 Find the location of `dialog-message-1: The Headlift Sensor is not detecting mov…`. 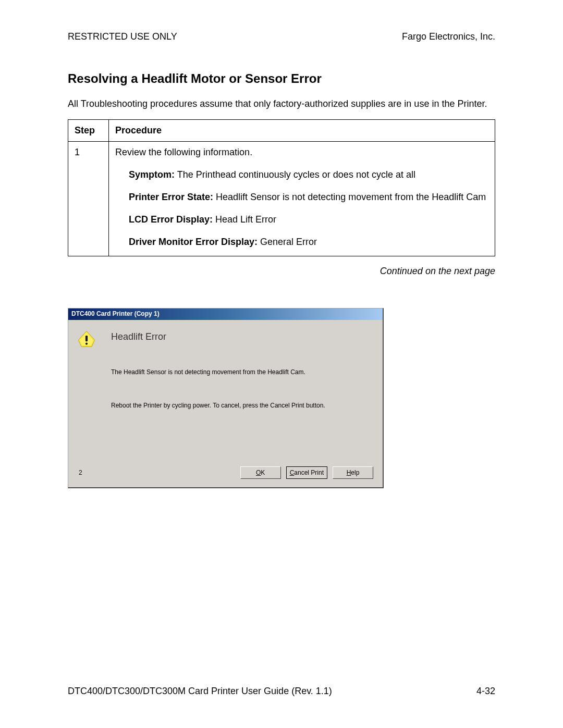

dialog-message-1: The Headlift Sensor is not detecting mov… is located at coordinates (242, 372).